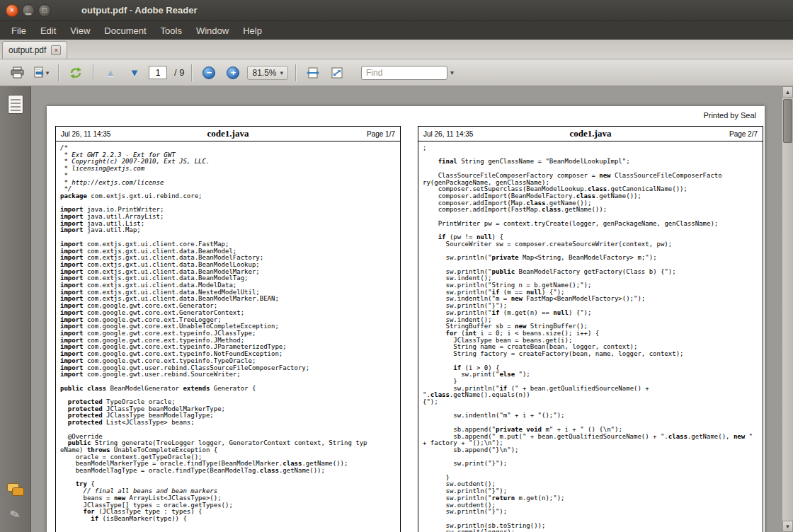  What do you see at coordinates (48, 31) in the screenshot?
I see `menu-item-edit: Edit` at bounding box center [48, 31].